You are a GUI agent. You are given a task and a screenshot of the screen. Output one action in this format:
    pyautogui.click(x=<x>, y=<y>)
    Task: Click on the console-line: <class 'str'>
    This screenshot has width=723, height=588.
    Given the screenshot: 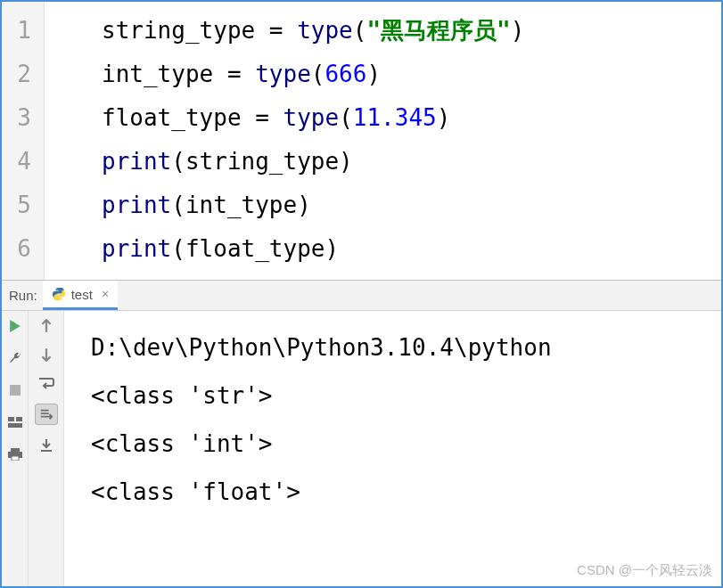 What is the action you would take?
    pyautogui.click(x=407, y=396)
    